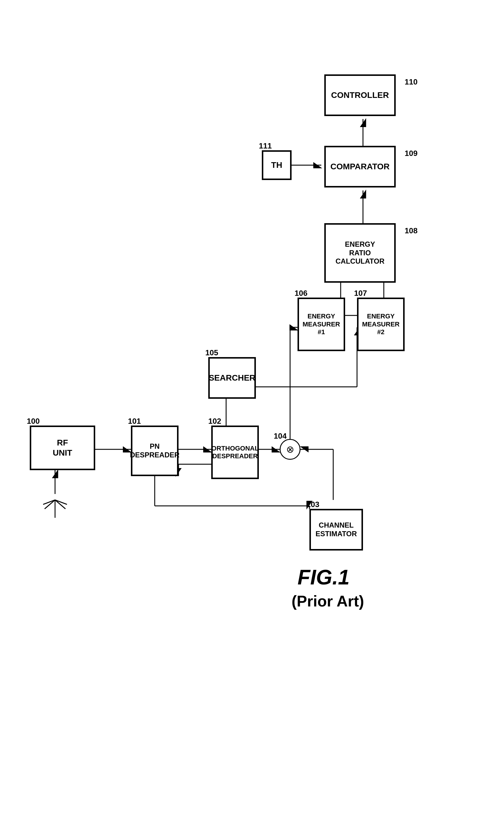 This screenshot has width=504, height=835. Describe the element at coordinates (313, 504) in the screenshot. I see `channel-estimator-ref: 103` at that location.